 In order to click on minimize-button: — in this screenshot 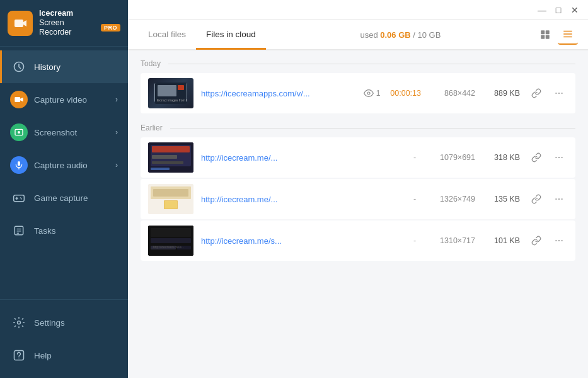, I will do `click(542, 10)`.